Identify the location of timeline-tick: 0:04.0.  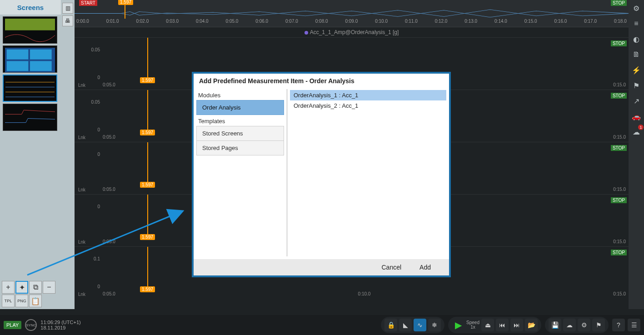
(202, 23).